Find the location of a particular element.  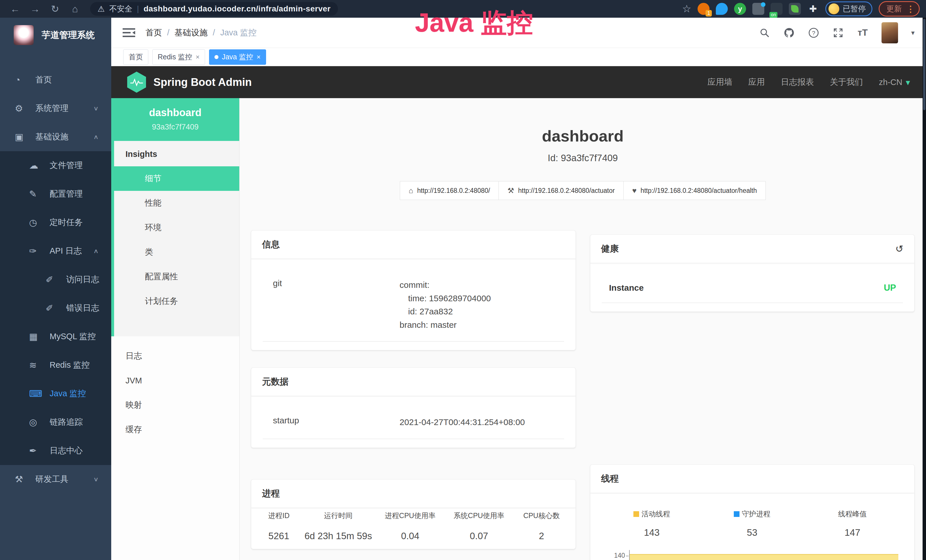

side-item-config-props: 配置属性 is located at coordinates (177, 277).